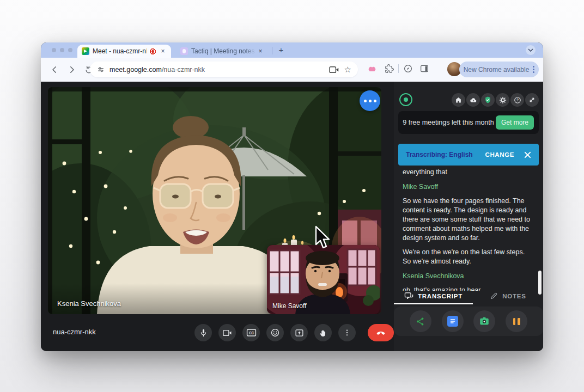 The width and height of the screenshot is (584, 392). Describe the element at coordinates (323, 333) in the screenshot. I see `raise-hand-button` at that location.